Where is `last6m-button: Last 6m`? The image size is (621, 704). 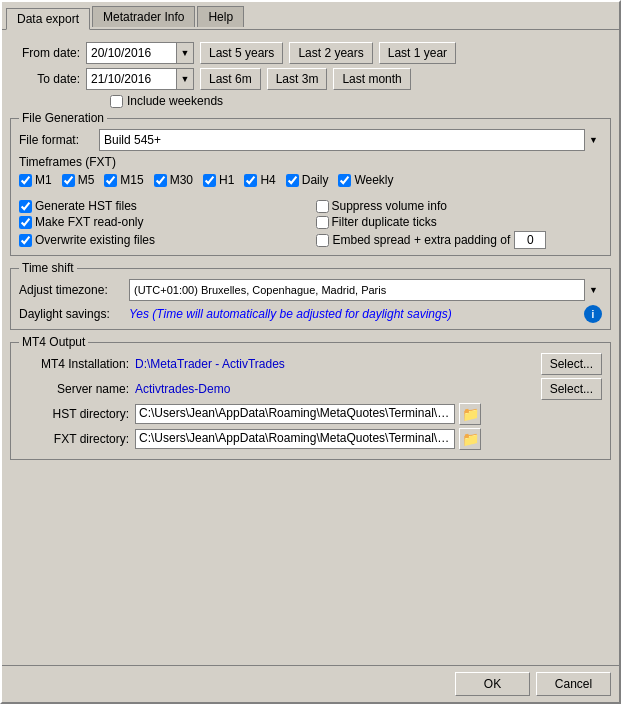
last6m-button: Last 6m is located at coordinates (230, 79).